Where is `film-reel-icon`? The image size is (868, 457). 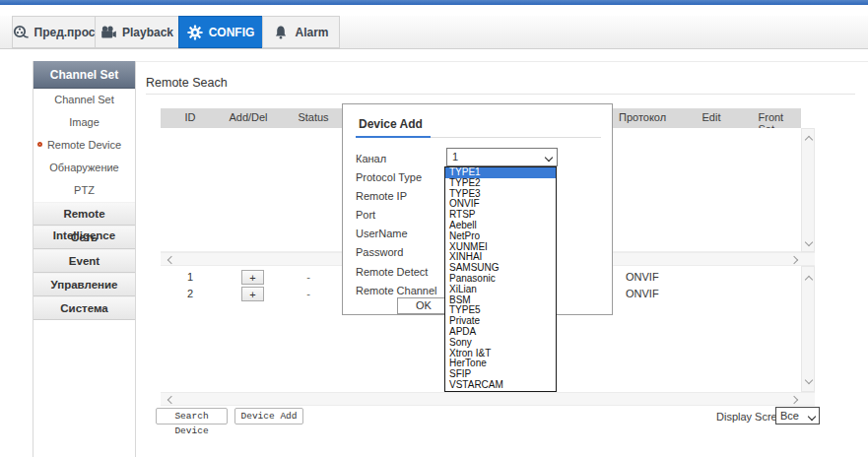 film-reel-icon is located at coordinates (21, 32).